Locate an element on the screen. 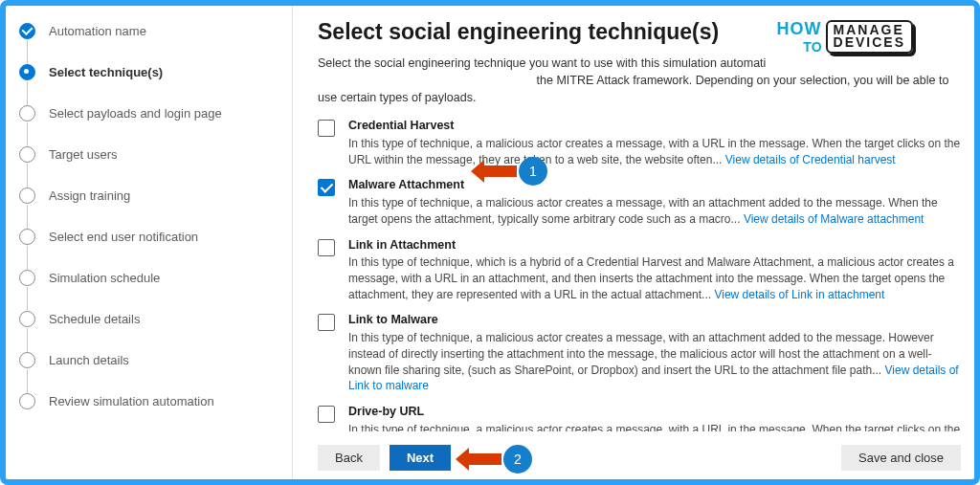 Image resolution: width=980 pixels, height=485 pixels. checkbox-link-in-attachment is located at coordinates (326, 248).